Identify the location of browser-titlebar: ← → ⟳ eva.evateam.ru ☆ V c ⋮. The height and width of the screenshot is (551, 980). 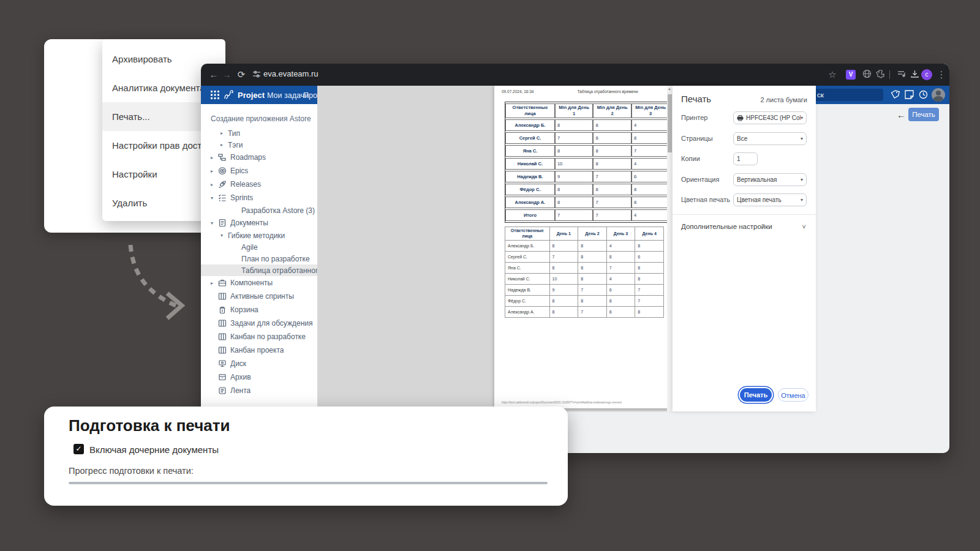
(575, 75).